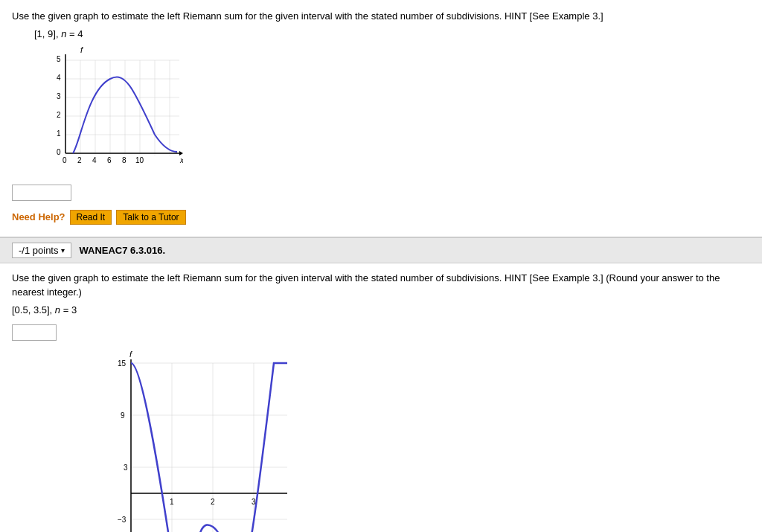 The height and width of the screenshot is (532, 762). Describe the element at coordinates (109, 161) in the screenshot. I see `x6: 6` at that location.